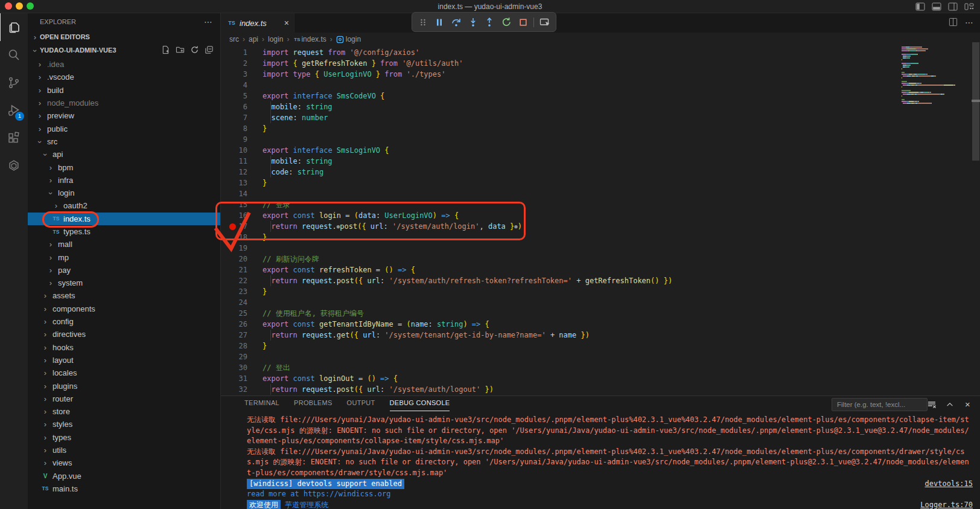 The image size is (980, 509). I want to click on editor-more-actions-icon: ⋯, so click(969, 22).